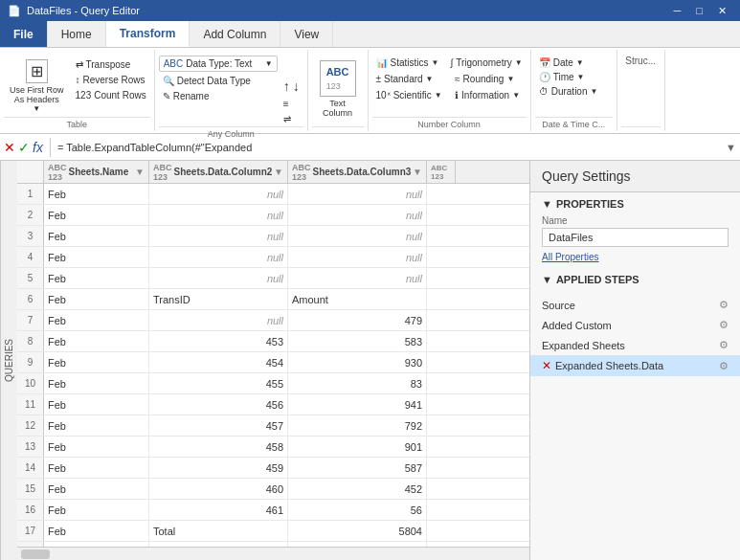 The height and width of the screenshot is (560, 740). I want to click on cell-col3: null, so click(358, 235).